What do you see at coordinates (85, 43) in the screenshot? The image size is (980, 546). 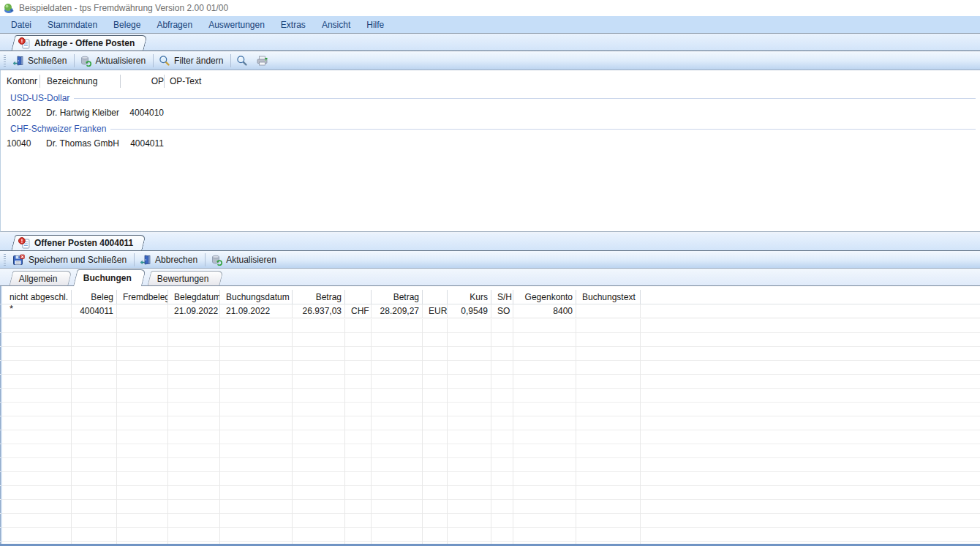 I see `query-tab-label: Abfrage - Offene Posten` at bounding box center [85, 43].